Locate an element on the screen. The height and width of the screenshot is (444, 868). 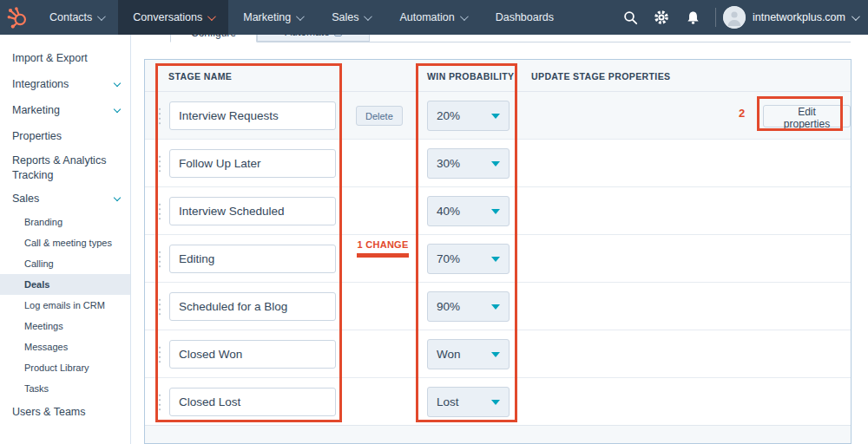
sidebar-item-sales: Sales is located at coordinates (65, 199).